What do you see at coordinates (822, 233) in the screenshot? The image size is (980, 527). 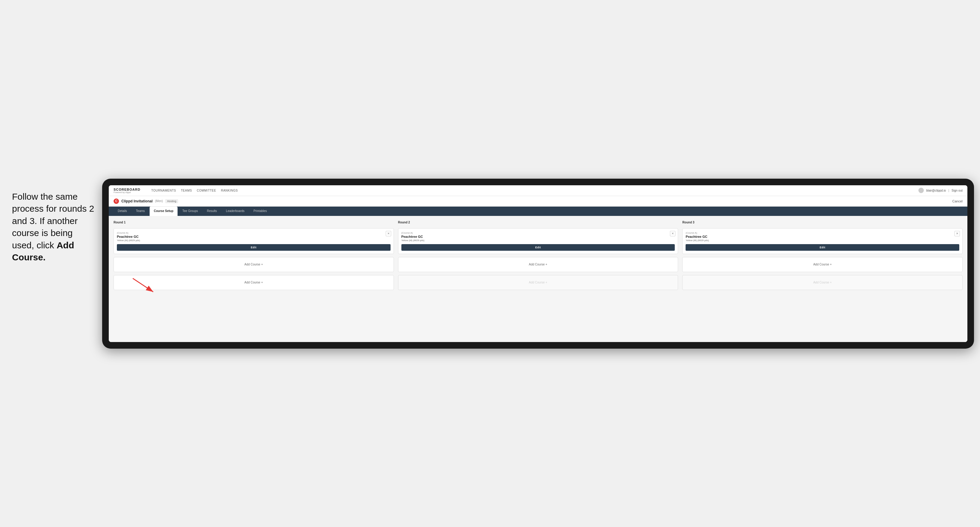 I see `round-3-course-tag: (Course A)` at bounding box center [822, 233].